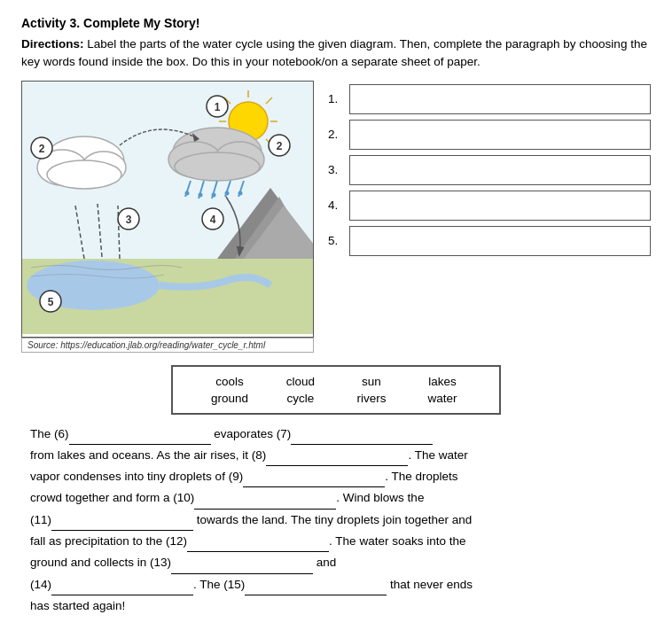  What do you see at coordinates (336, 390) in the screenshot?
I see `word-box: cools cloud sun lakes ground cycle river…` at bounding box center [336, 390].